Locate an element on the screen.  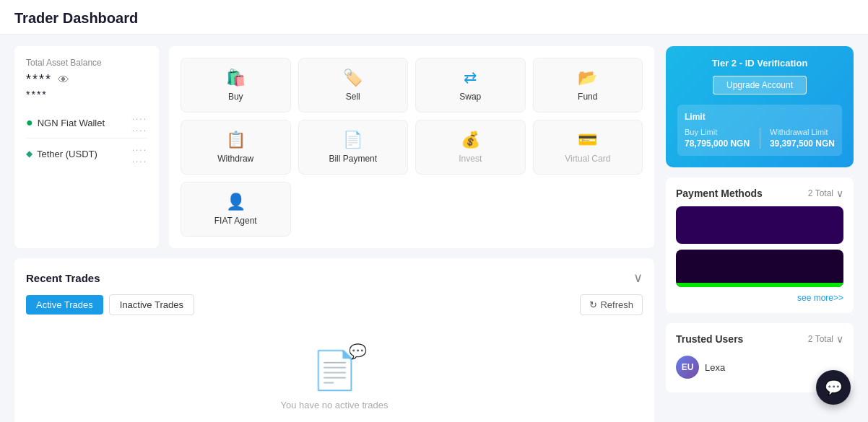
withdrawal-limit-col: Withdrawal Limit 39,397,500 NGN is located at coordinates (802, 139).